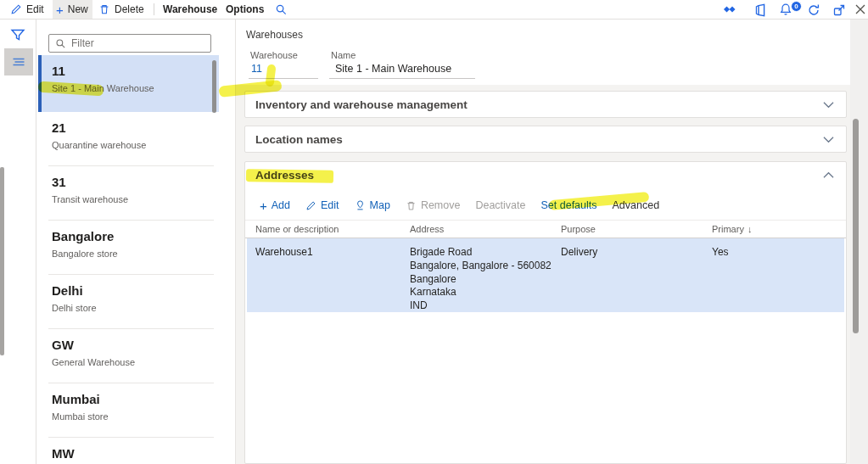 Image resolution: width=868 pixels, height=464 pixels. I want to click on cell-purpose: Delivery, so click(579, 252).